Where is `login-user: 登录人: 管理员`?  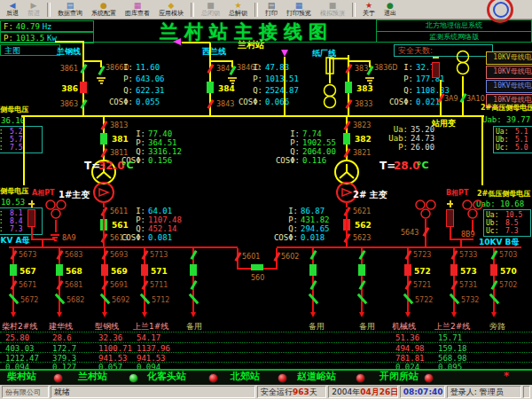
login-user: 登录人: 管理员 is located at coordinates (484, 392).